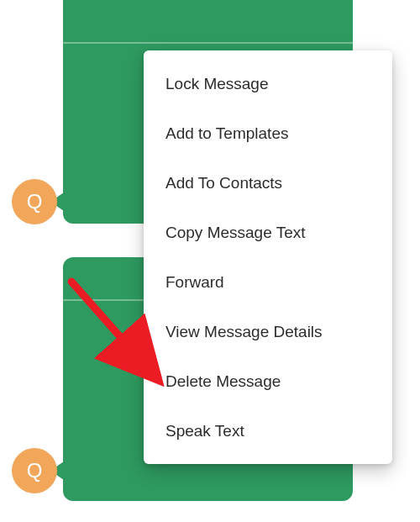  I want to click on menu-item-label: Add to Templates, so click(227, 134).